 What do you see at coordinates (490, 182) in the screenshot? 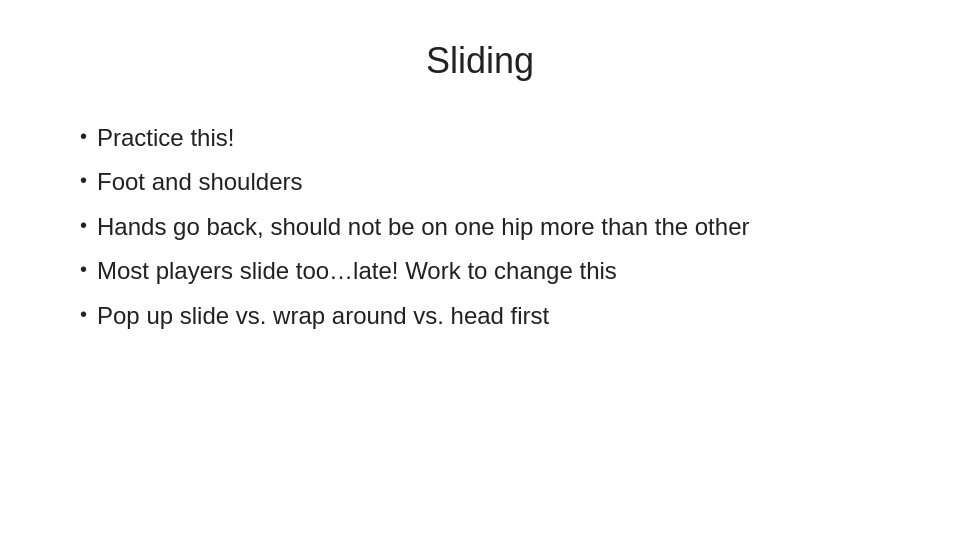
I see `bullet-item: •Foot and shoulders` at bounding box center [490, 182].